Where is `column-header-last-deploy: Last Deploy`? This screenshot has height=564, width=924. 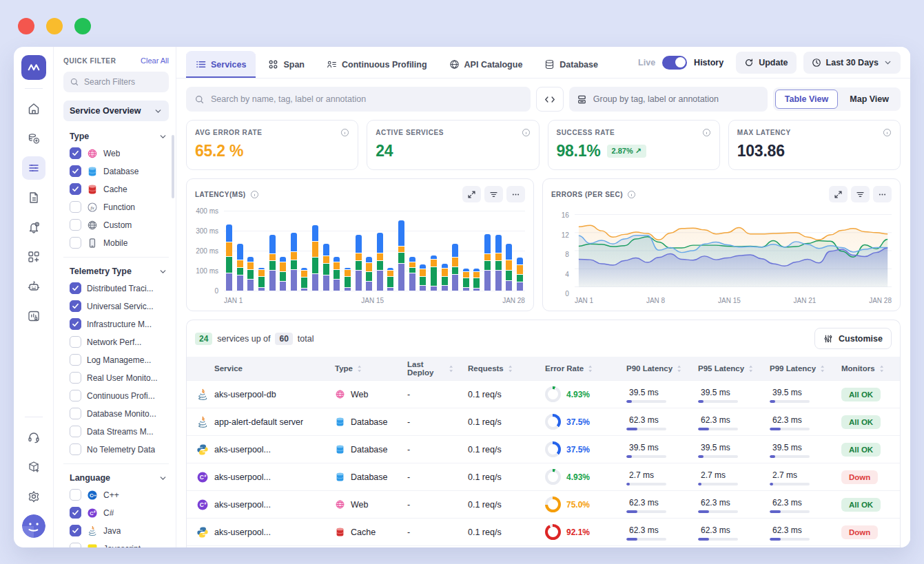
column-header-last-deploy: Last Deploy is located at coordinates (431, 368).